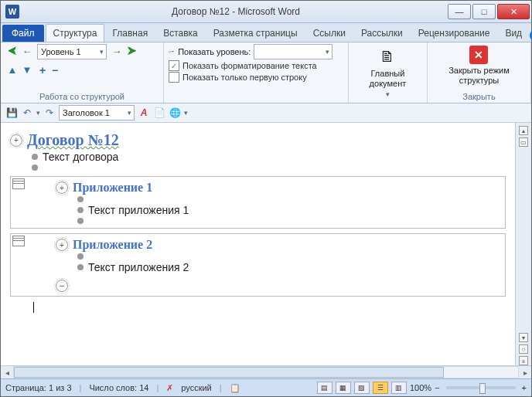 This screenshot has width=532, height=397. What do you see at coordinates (144, 113) in the screenshot?
I see `clear-format-icon: A` at bounding box center [144, 113].